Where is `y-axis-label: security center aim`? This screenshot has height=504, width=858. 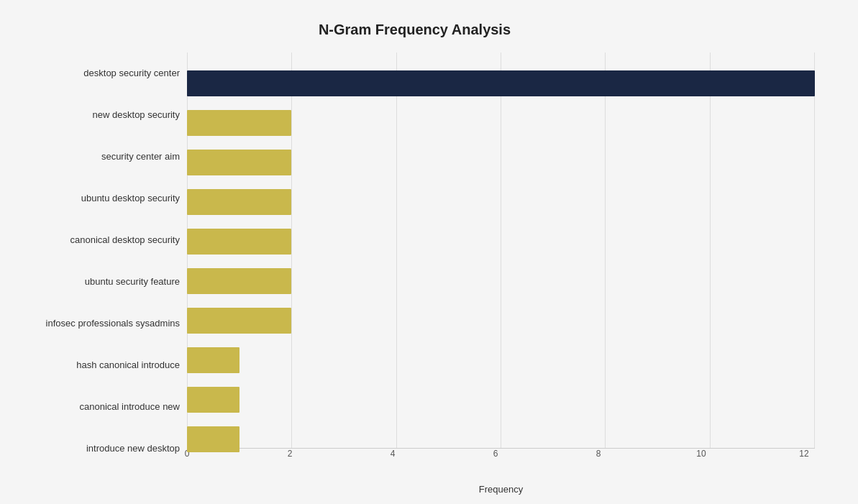 y-axis-label: security center aim is located at coordinates (141, 157).